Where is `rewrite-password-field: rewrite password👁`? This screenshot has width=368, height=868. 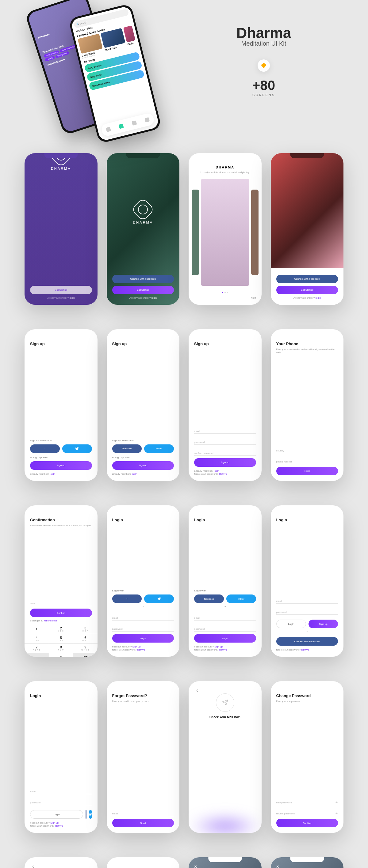 rewrite-password-field: rewrite password👁 is located at coordinates (307, 813).